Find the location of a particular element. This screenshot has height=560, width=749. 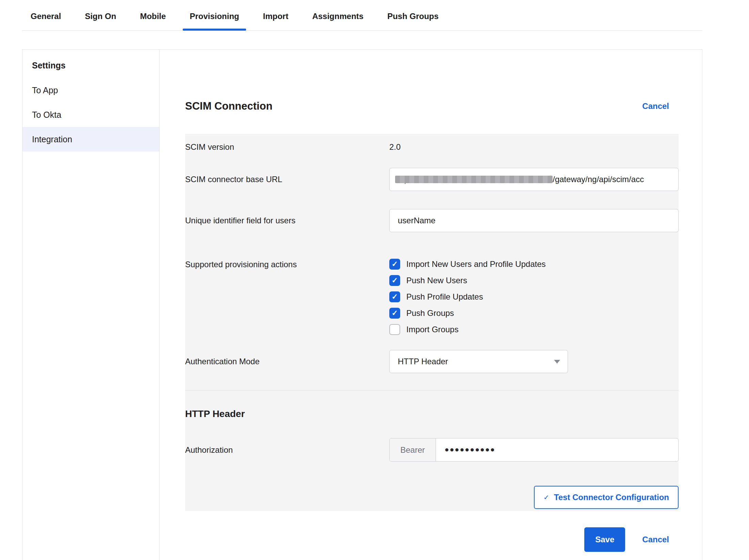

chevron-down-icon is located at coordinates (557, 362).